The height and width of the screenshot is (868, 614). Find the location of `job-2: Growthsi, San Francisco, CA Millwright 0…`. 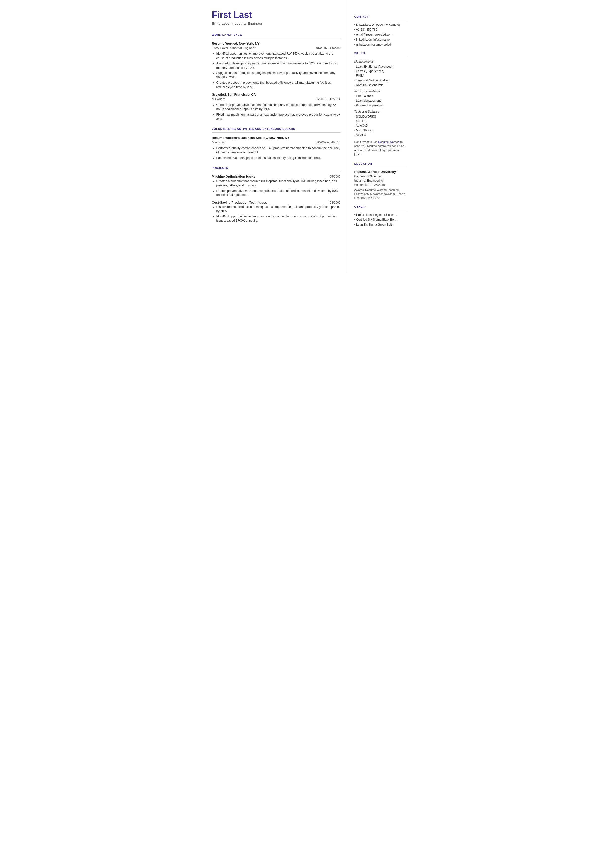

job-2: Growthsi, San Francisco, CA Millwright 0… is located at coordinates (276, 107).